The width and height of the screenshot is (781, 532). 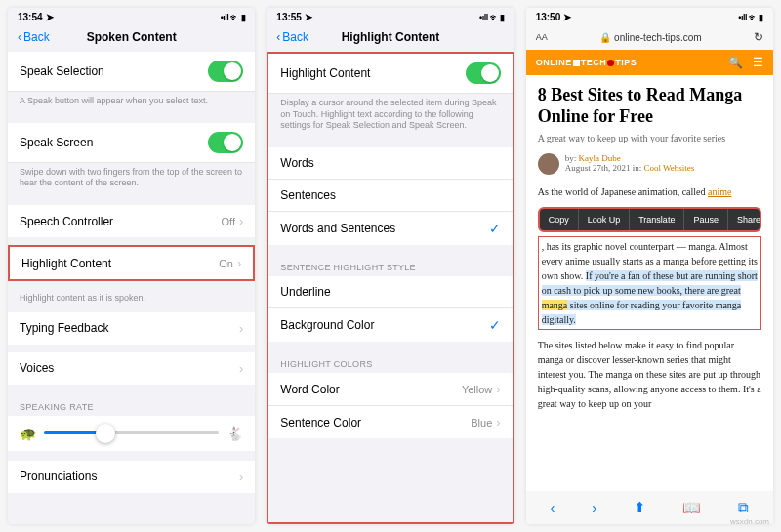 What do you see at coordinates (62, 71) in the screenshot?
I see `speak-selection-label: Speak Selection` at bounding box center [62, 71].